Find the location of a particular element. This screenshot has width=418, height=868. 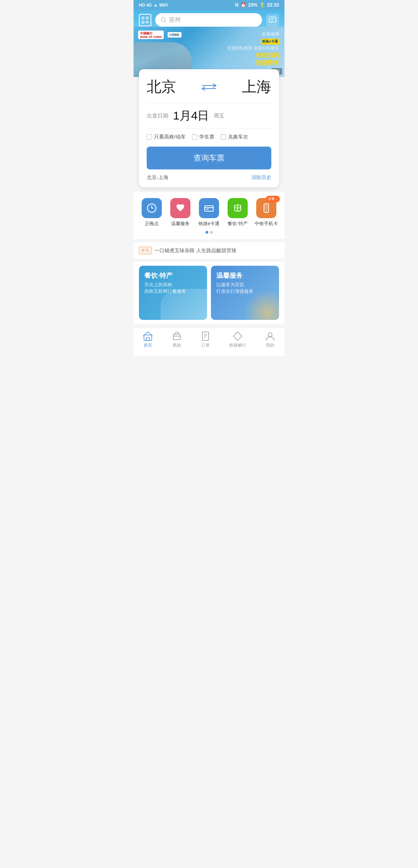

nav-orders-label: 订单 is located at coordinates (206, 345).